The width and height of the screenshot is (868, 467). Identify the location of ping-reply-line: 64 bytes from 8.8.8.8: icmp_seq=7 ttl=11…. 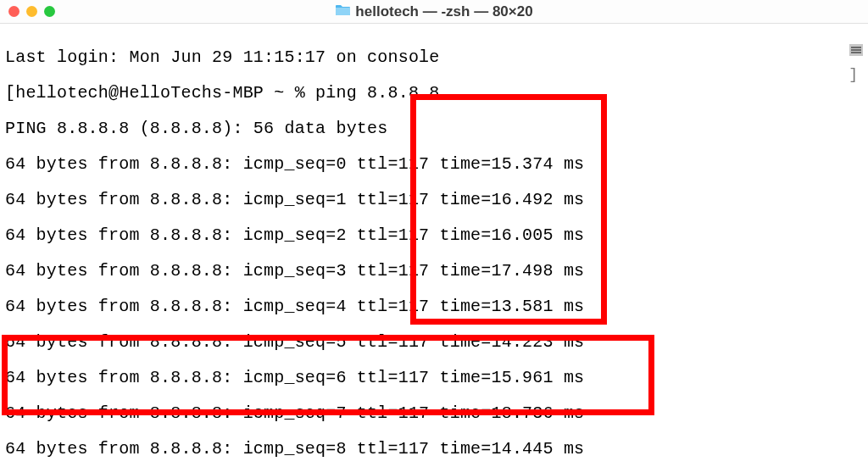
(434, 414).